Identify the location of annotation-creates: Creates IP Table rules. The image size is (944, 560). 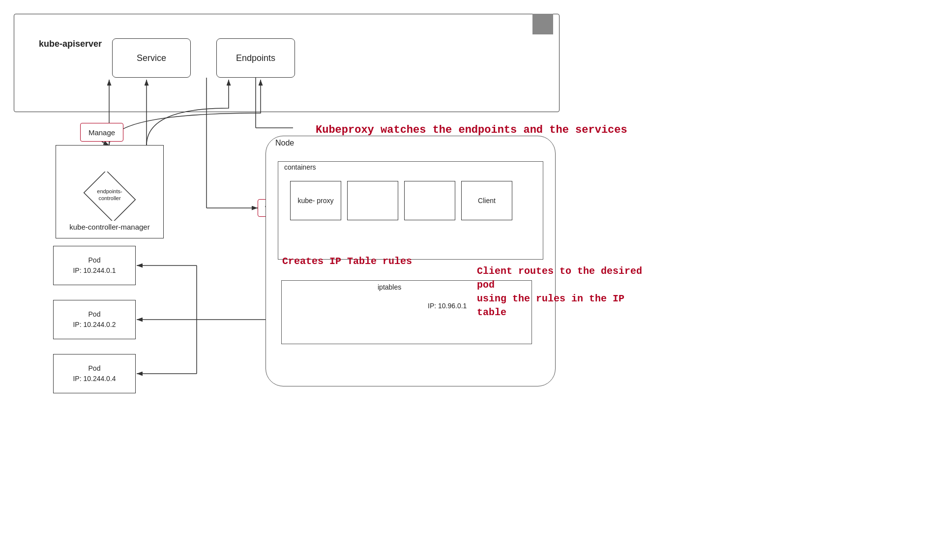
(347, 262).